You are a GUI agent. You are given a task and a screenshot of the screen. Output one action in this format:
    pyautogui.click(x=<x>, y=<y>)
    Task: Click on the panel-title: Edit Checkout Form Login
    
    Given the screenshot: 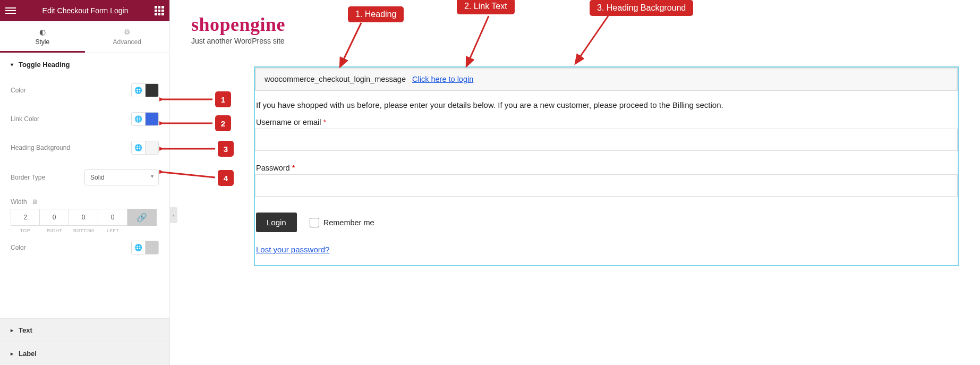 What is the action you would take?
    pyautogui.click(x=85, y=11)
    